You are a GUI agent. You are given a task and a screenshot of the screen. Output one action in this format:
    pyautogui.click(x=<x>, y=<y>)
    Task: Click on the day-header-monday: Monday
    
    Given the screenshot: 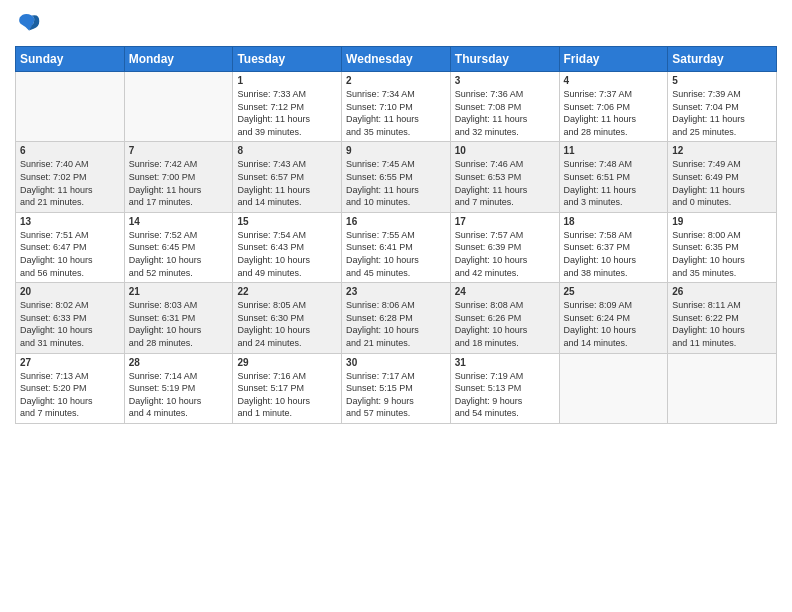 What is the action you would take?
    pyautogui.click(x=178, y=60)
    